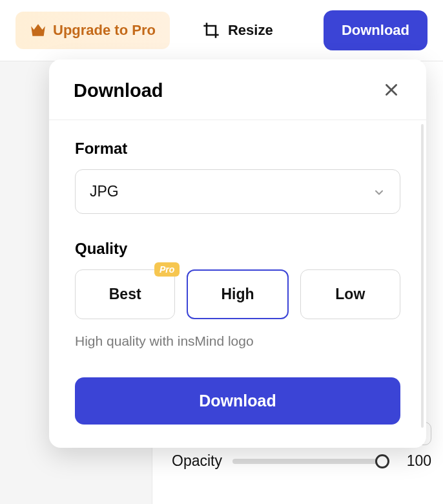 This screenshot has height=504, width=443. What do you see at coordinates (391, 91) in the screenshot?
I see `close-button` at bounding box center [391, 91].